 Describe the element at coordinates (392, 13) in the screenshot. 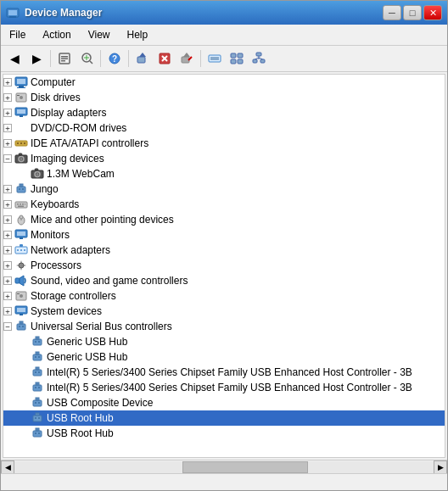

I see `minimize-button: ─` at that location.